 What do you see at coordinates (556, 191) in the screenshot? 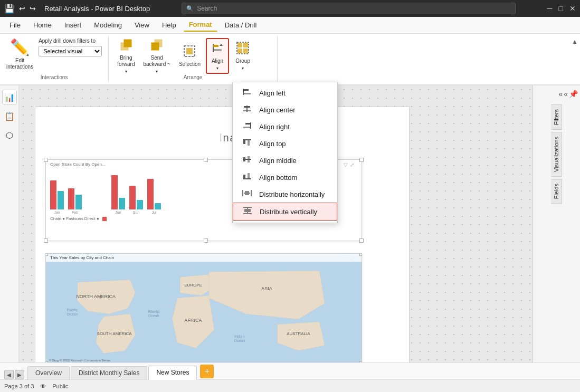
I see `fields-panel-tab: Fields` at bounding box center [556, 191].